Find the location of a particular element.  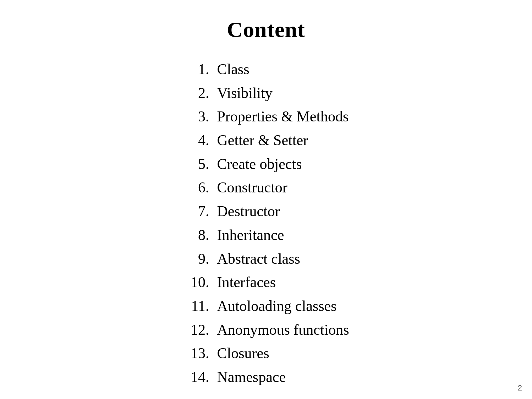

item-number: 8. is located at coordinates (197, 235).